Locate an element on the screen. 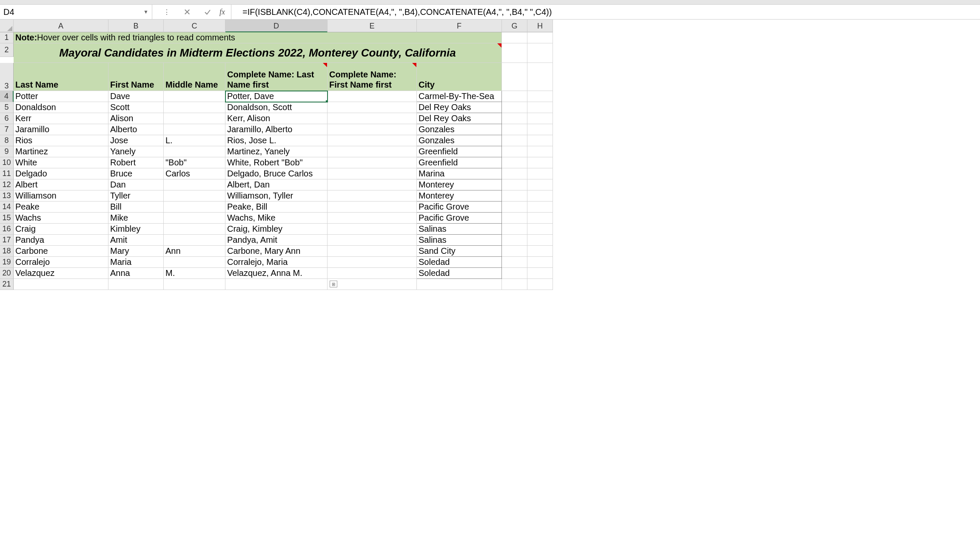 The width and height of the screenshot is (980, 551). more-icon: ⋮ is located at coordinates (167, 12).